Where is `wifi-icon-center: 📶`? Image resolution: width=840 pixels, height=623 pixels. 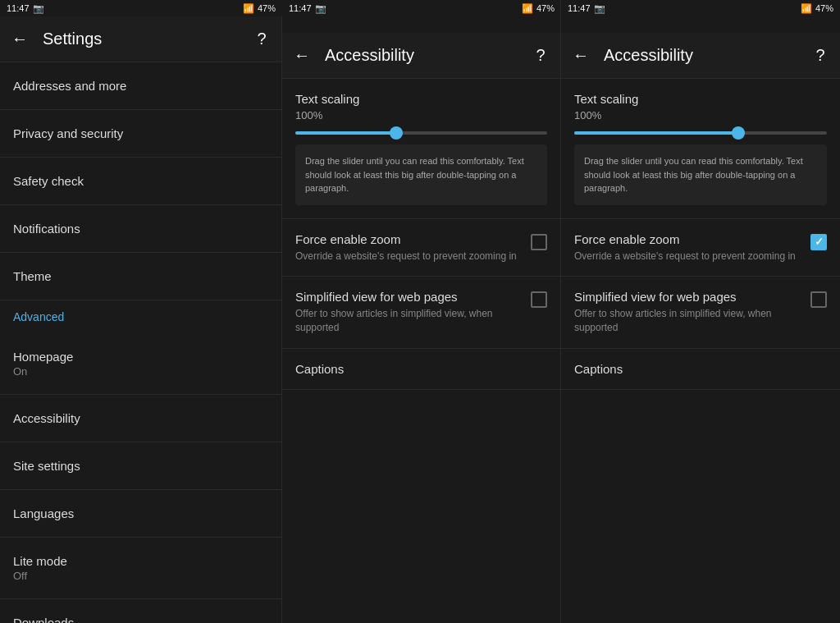 wifi-icon-center: 📶 is located at coordinates (527, 8).